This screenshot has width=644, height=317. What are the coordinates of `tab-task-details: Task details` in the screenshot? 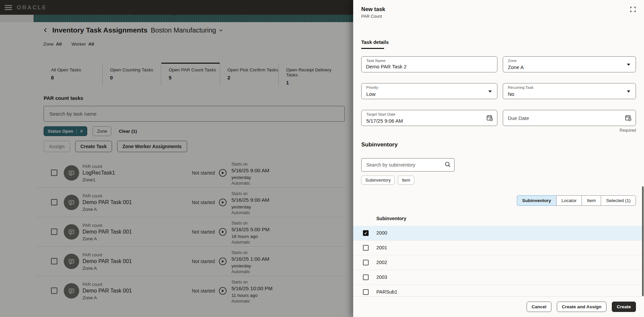 It's located at (375, 42).